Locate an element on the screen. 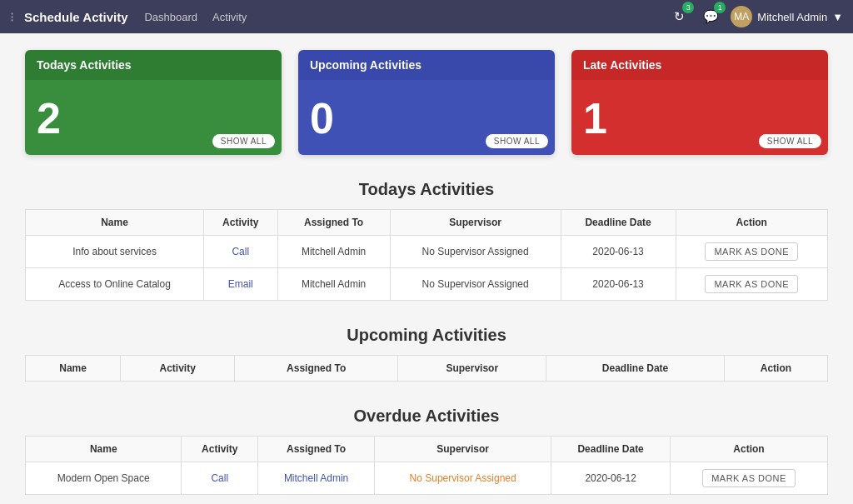  late-card-header: Late Activities is located at coordinates (700, 65).